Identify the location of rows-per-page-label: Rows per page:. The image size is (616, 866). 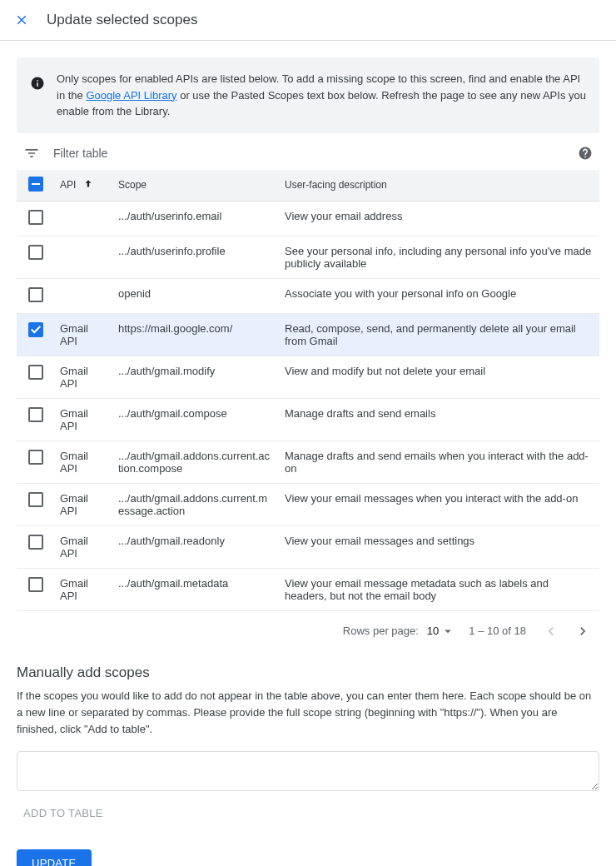
(381, 631).